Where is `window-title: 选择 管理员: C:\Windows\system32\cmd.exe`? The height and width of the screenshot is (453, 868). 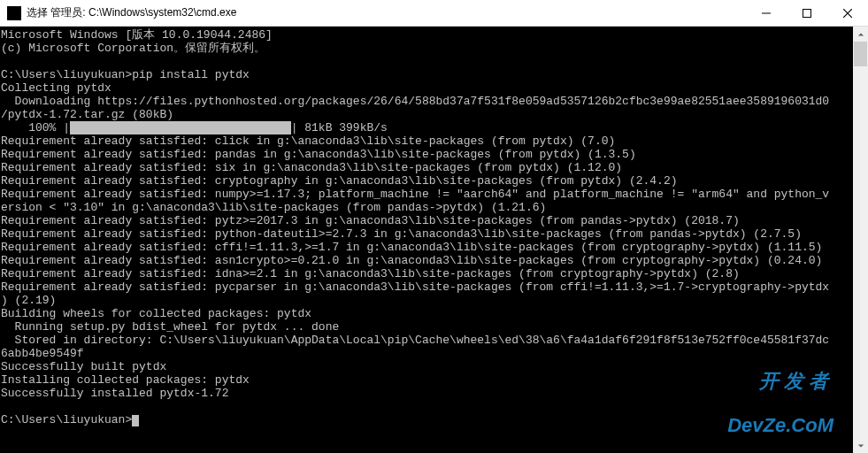
window-title: 选择 管理员: C:\Windows\system32\cmd.exe is located at coordinates (386, 12).